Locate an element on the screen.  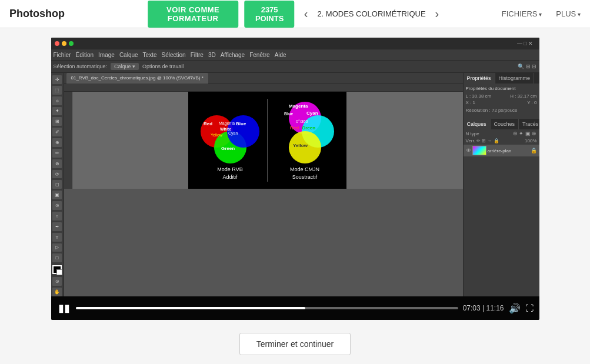
video-controls: ▮▮ 07:03 | 11:16 🔊 ⛶ is located at coordinates (295, 308).